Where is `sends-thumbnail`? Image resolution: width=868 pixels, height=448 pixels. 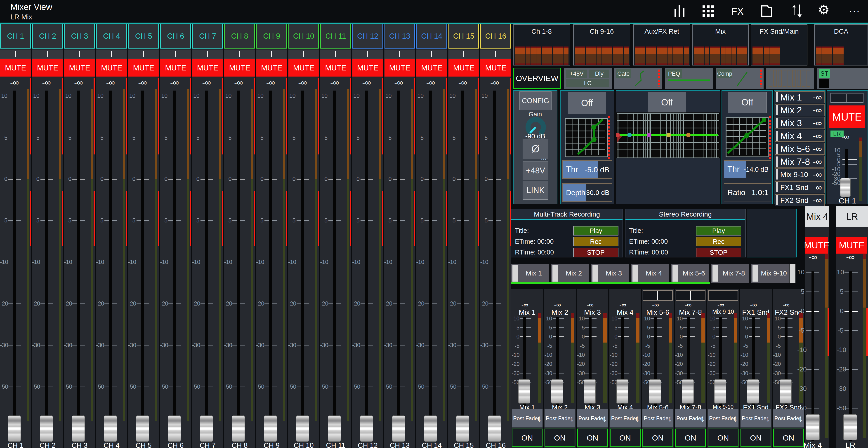
sends-thumbnail is located at coordinates (790, 78).